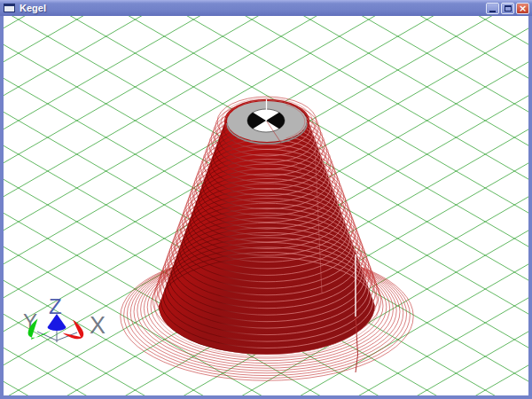  Describe the element at coordinates (64, 318) in the screenshot. I see `axis-triad: Z X Y` at that location.